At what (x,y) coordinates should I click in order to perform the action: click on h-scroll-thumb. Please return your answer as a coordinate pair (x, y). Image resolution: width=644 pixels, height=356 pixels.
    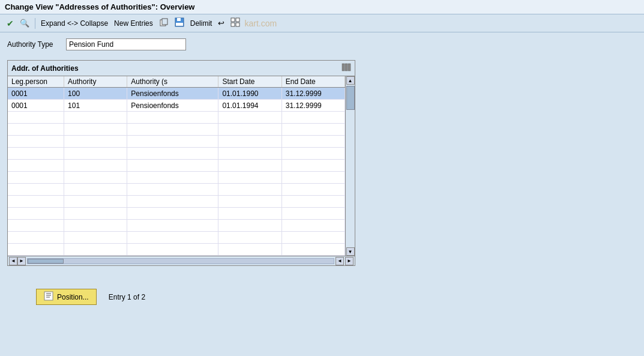
    Looking at the image, I should click on (46, 261).